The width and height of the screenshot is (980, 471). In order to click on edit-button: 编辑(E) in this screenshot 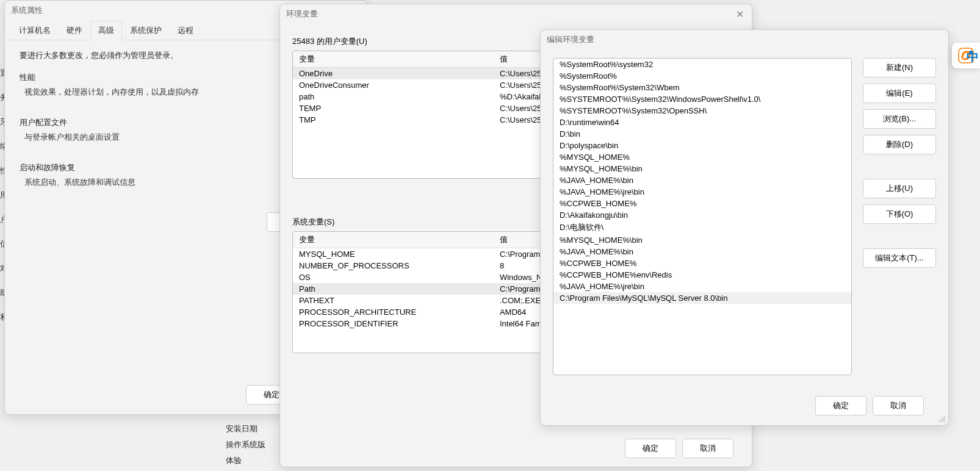, I will do `click(899, 93)`.